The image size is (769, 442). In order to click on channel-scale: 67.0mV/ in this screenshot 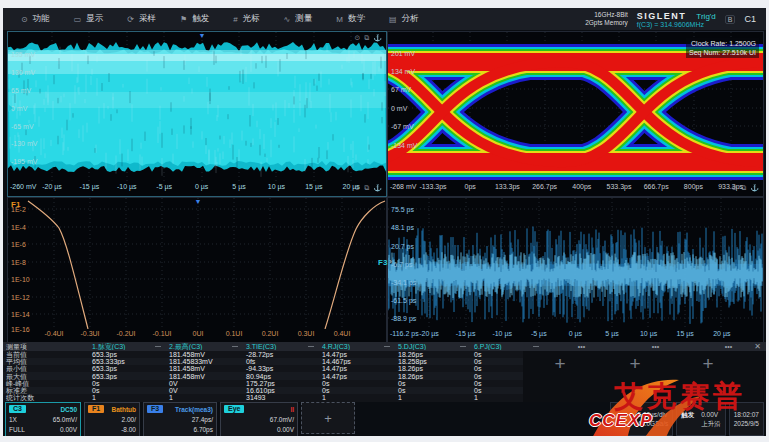, I will do `click(282, 420)`.